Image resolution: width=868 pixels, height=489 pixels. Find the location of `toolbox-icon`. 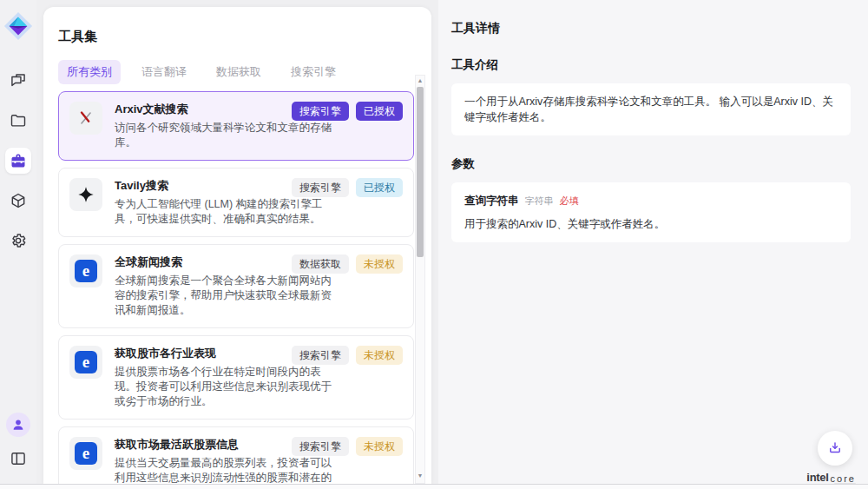

toolbox-icon is located at coordinates (18, 161).